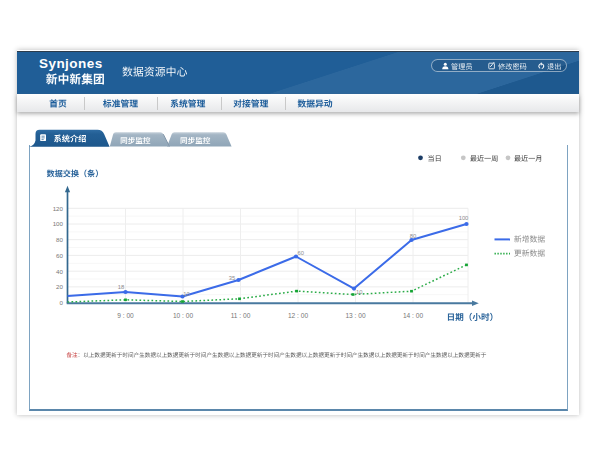  I want to click on svg-text: 20, so click(60, 286).